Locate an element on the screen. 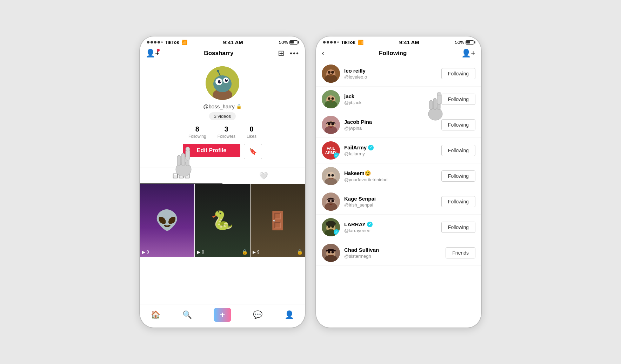 This screenshot has width=621, height=364. stat-following: 8 Following is located at coordinates (197, 132).